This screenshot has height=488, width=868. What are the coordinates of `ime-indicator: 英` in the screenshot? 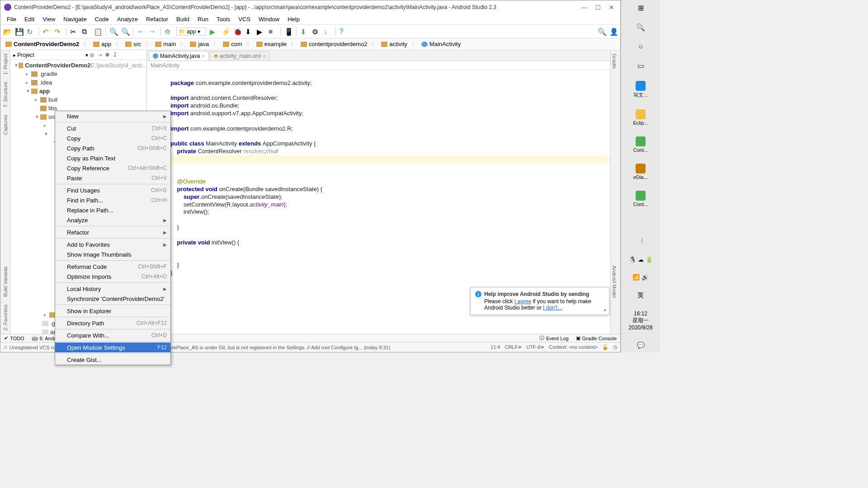 It's located at (641, 296).